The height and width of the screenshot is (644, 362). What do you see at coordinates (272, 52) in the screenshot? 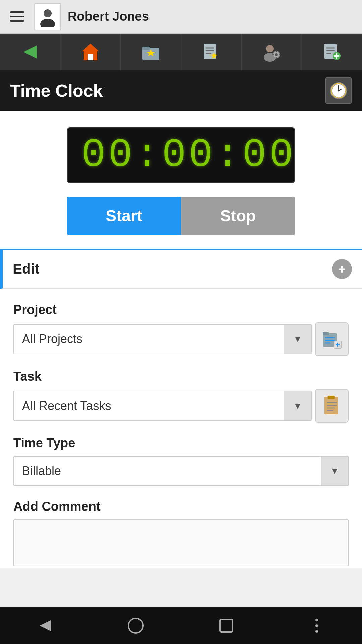
I see `user-settings-toolbar-button` at bounding box center [272, 52].